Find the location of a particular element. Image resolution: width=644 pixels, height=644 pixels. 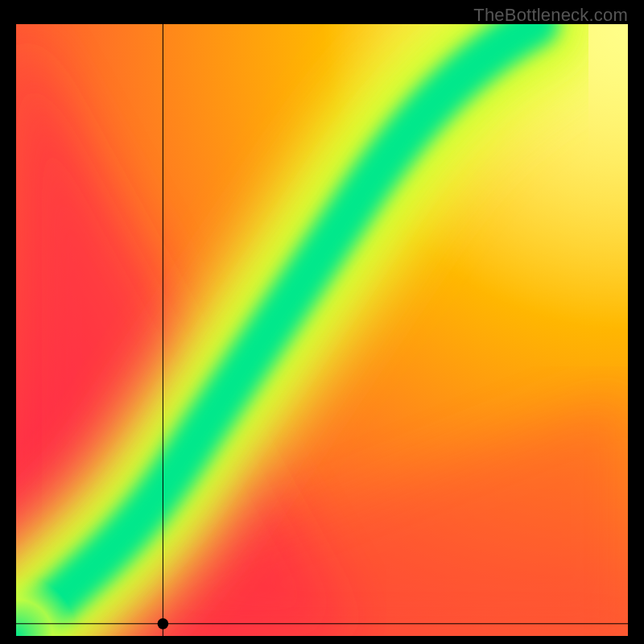

watermark-text: TheBottleneck.com is located at coordinates (551, 15).